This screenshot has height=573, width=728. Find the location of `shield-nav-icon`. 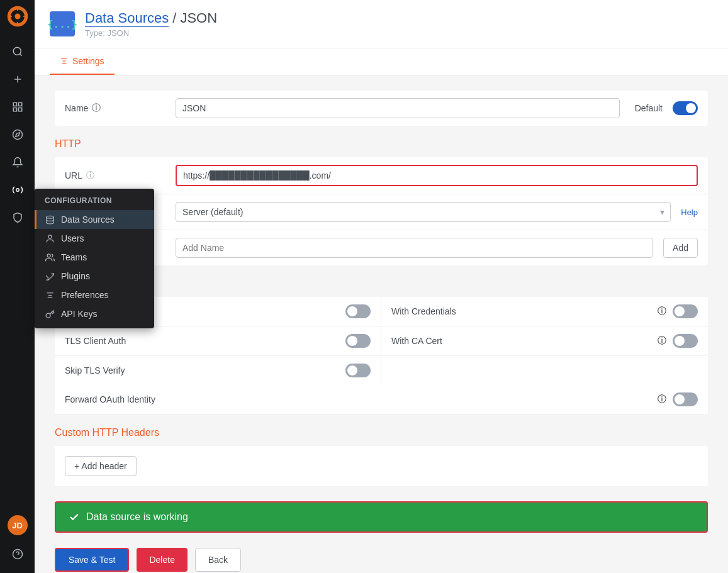

shield-nav-icon is located at coordinates (18, 218).